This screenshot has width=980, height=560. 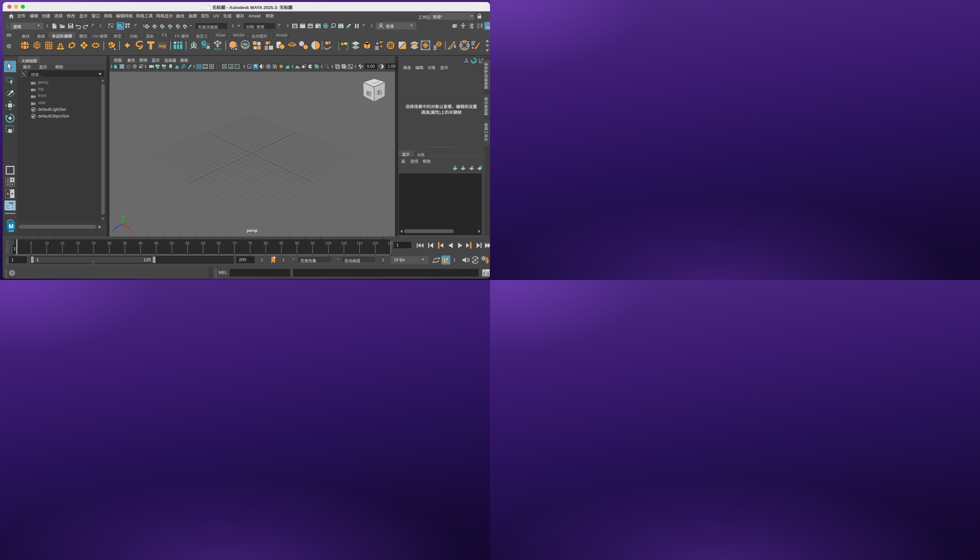 I want to click on svg-text: 前, so click(x=369, y=93).